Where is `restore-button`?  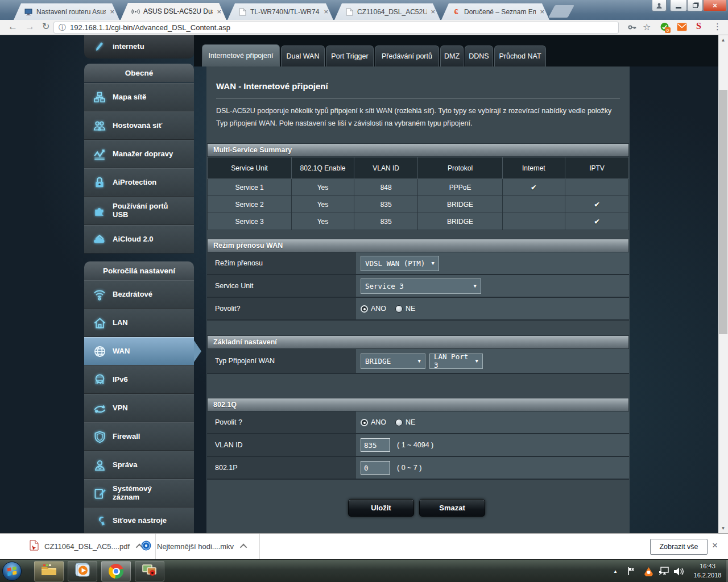 restore-button is located at coordinates (695, 6).